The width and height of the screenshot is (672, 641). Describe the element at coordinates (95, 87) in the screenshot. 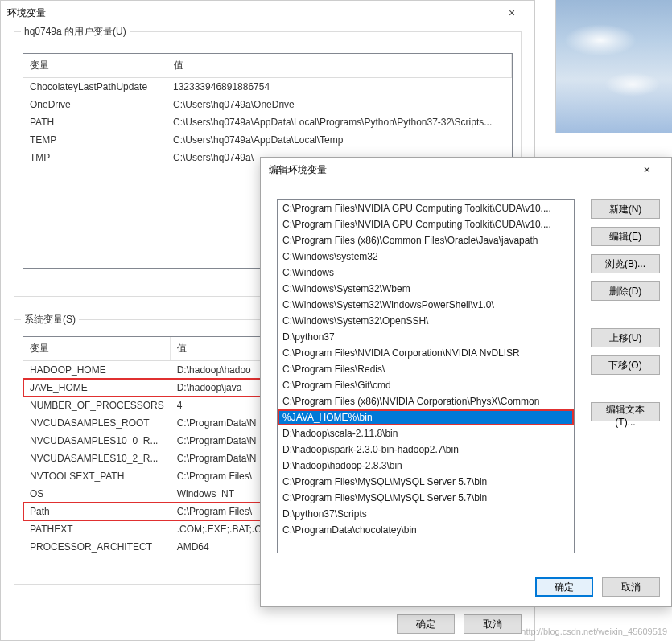

I see `var-name: ChocolateyLastPathUpdate` at that location.